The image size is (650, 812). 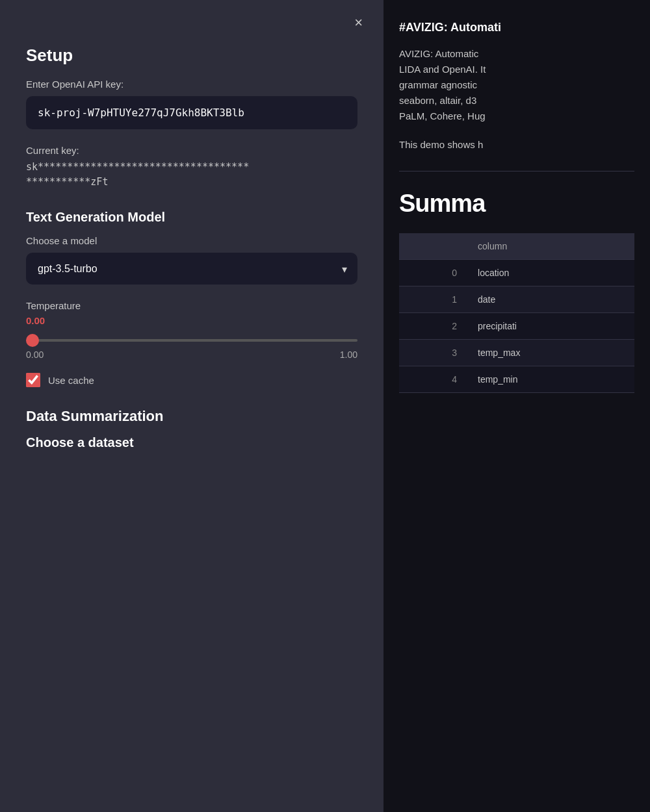 I want to click on temperature-slider-container, so click(x=192, y=338).